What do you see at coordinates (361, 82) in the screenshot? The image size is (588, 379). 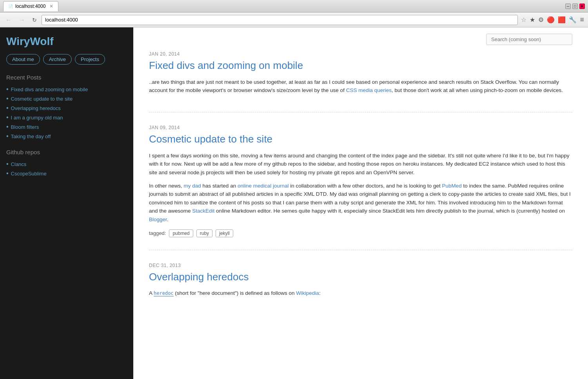 I see `blog-post-1: JAN 20, 2014 Fixed divs and zooming on m…` at bounding box center [361, 82].